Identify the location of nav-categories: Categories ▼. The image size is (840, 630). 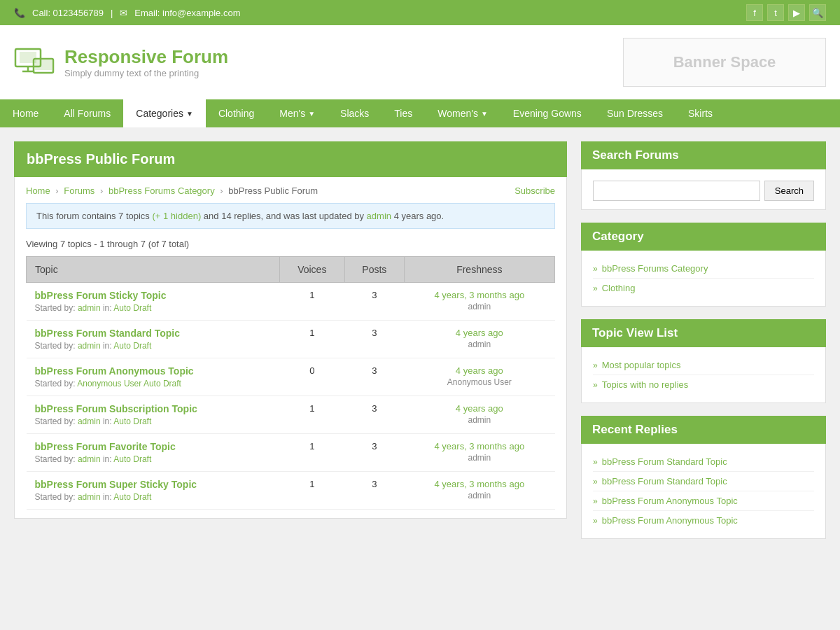
(164, 113).